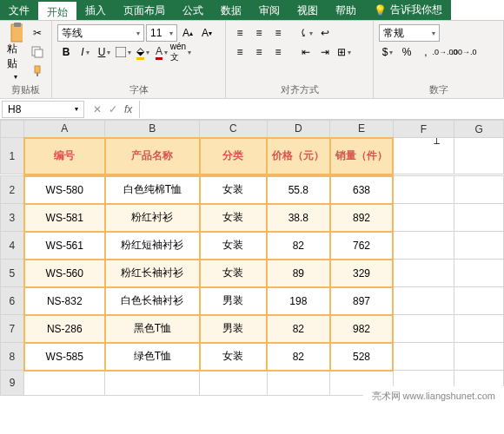 The image size is (504, 434). I want to click on number-format-select: 常规, so click(409, 33).